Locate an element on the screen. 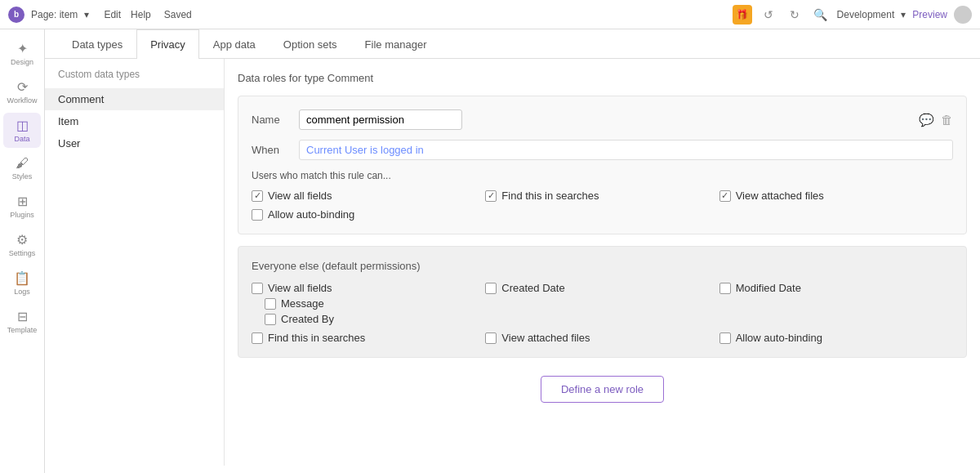 The image size is (980, 473). data-type-item-item: Item is located at coordinates (134, 121).